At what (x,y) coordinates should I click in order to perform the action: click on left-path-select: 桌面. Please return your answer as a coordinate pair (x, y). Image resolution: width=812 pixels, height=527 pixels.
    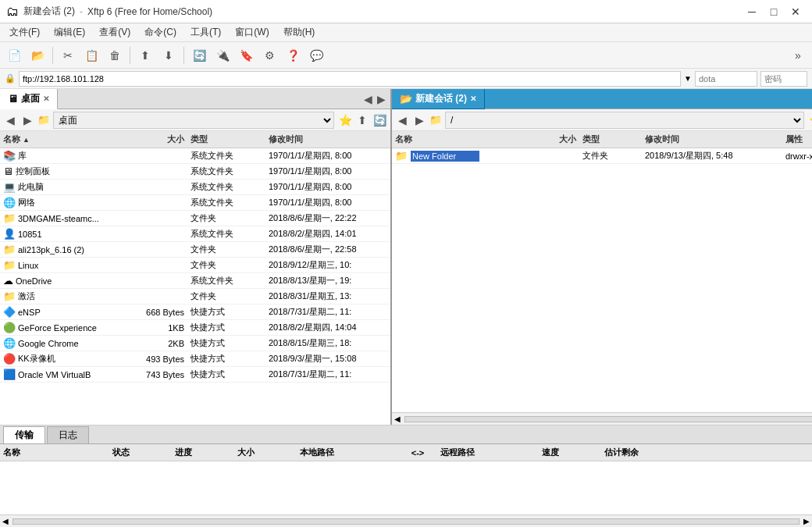
    Looking at the image, I should click on (194, 120).